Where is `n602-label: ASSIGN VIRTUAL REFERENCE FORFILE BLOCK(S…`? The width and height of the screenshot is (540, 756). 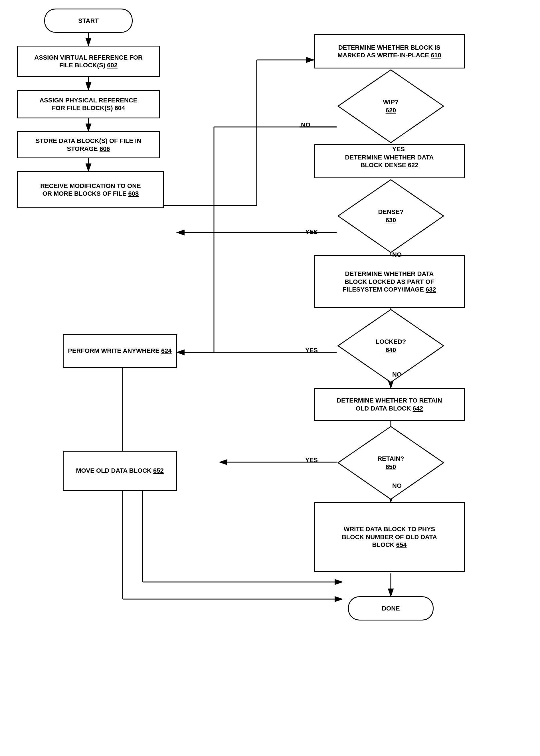
n602-label: ASSIGN VIRTUAL REFERENCE FORFILE BLOCK(S… is located at coordinates (88, 62).